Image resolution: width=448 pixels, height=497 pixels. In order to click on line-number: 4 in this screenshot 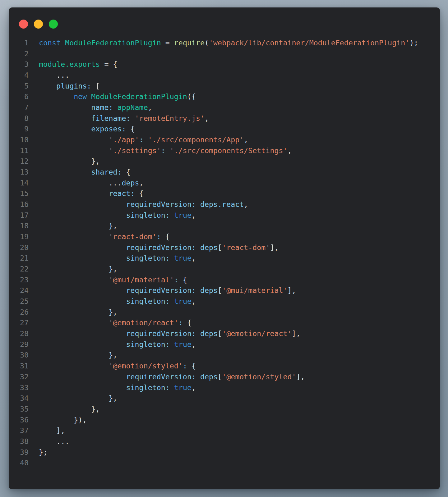, I will do `click(19, 75)`.